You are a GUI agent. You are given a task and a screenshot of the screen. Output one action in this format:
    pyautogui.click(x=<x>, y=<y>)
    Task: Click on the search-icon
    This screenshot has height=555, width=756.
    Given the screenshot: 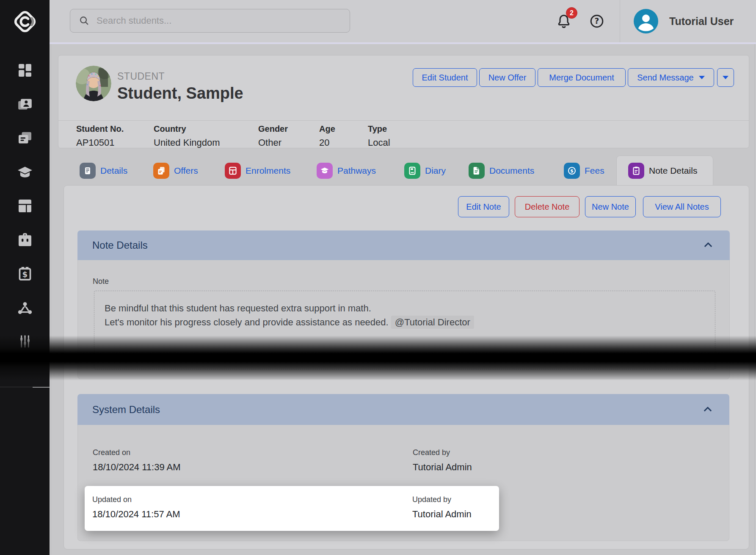 What is the action you would take?
    pyautogui.click(x=84, y=21)
    